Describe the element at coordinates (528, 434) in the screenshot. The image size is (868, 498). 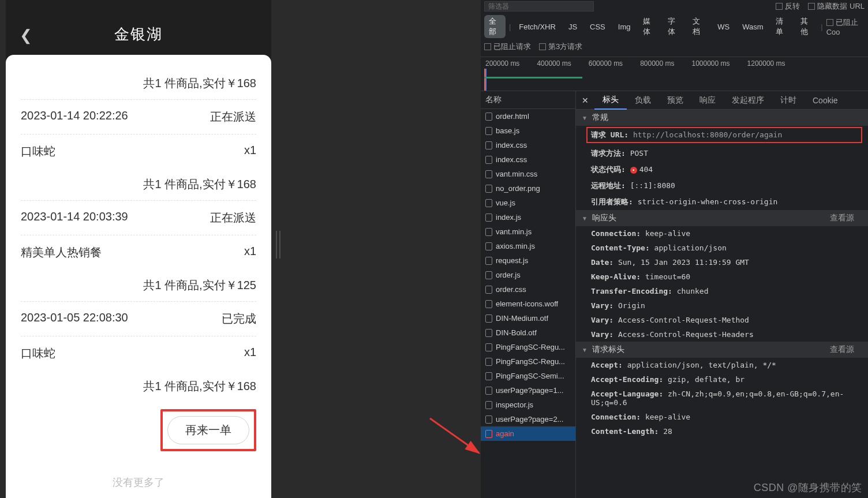
I see `request-row: again` at that location.